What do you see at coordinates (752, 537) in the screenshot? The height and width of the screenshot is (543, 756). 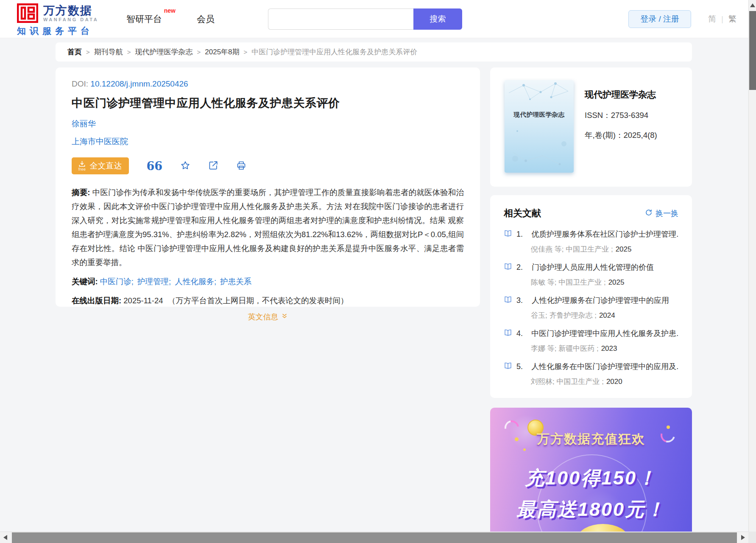 I see `scrollbar-corner` at bounding box center [752, 537].